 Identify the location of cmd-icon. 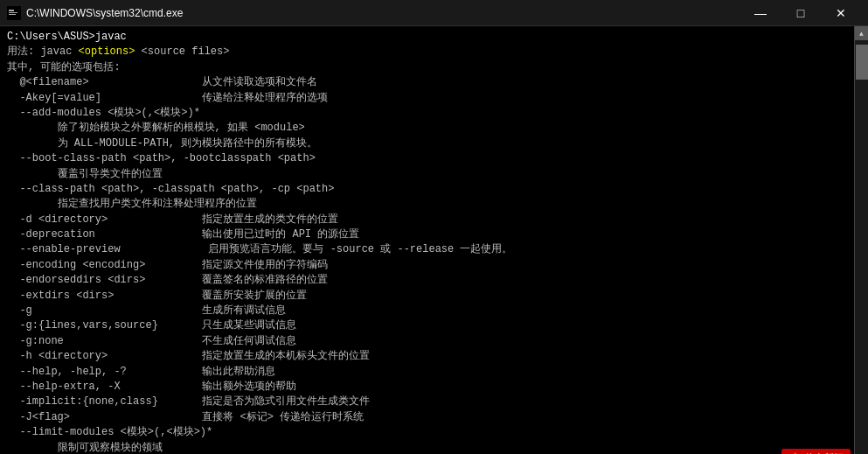
(14, 13).